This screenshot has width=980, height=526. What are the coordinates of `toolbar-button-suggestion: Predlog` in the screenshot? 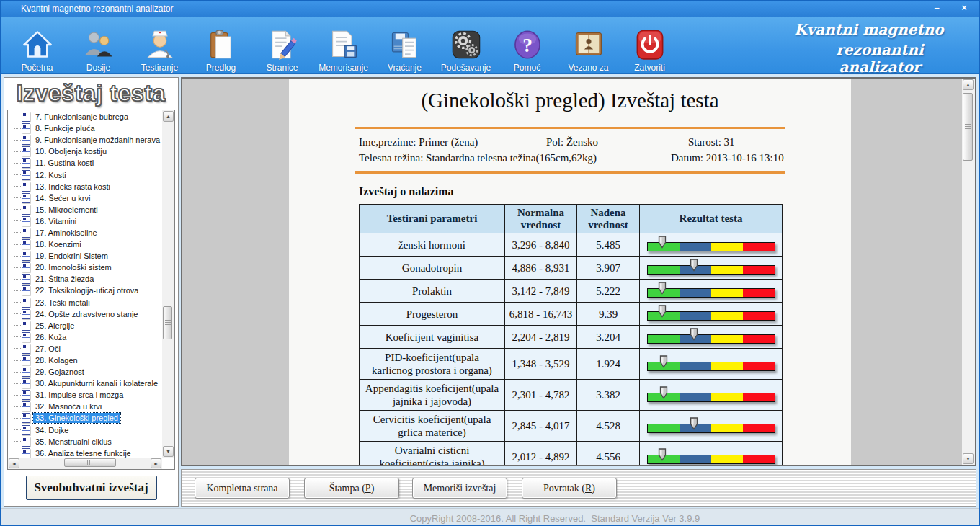 It's located at (220, 45).